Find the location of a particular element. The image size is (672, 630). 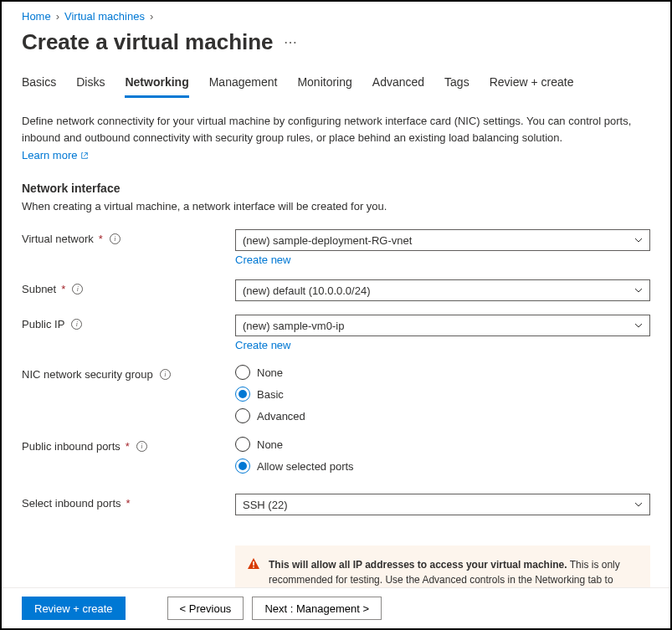

create-new-vnet-link: Create new is located at coordinates (263, 259).